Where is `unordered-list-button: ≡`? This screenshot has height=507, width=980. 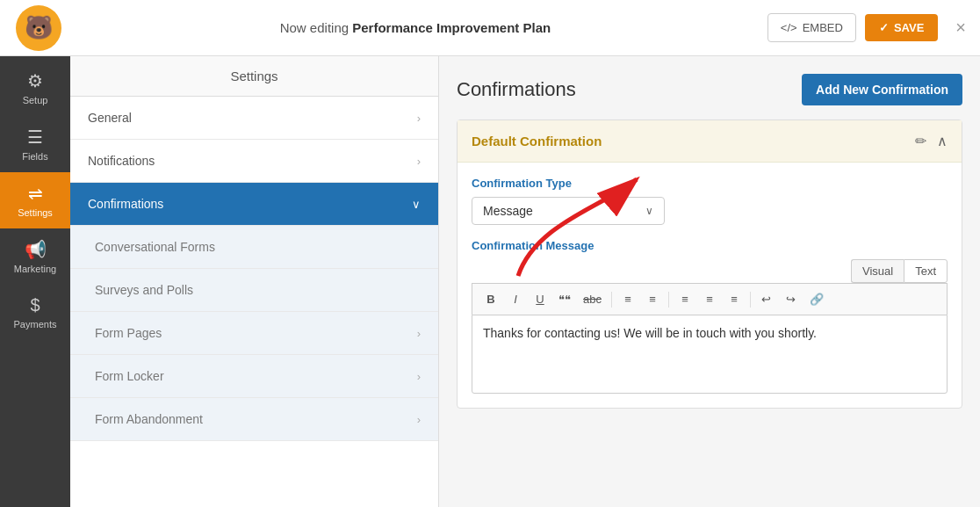
unordered-list-button: ≡ is located at coordinates (628, 299).